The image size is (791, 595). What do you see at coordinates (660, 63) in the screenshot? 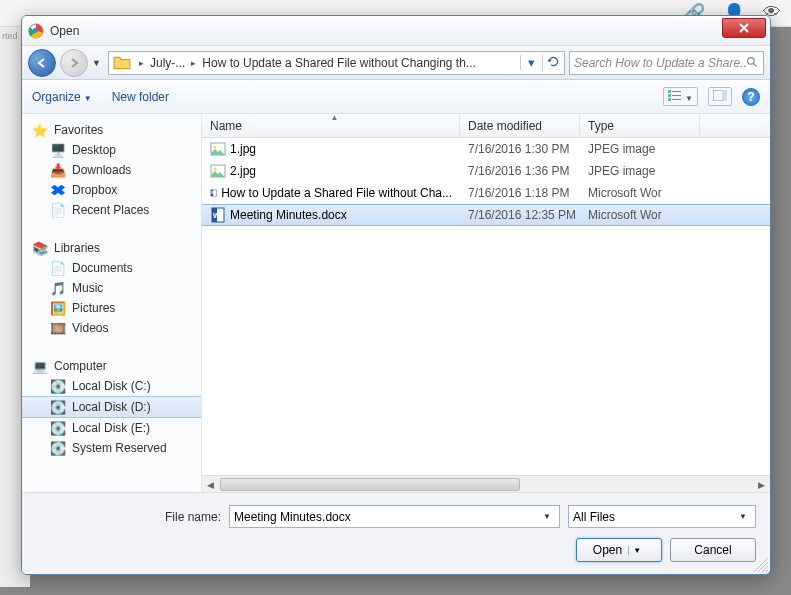
I see `search-placeholder: Search How to Update a Share...` at bounding box center [660, 63].